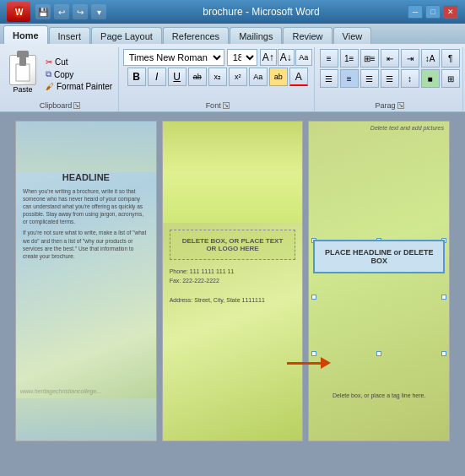 The height and width of the screenshot is (476, 465). I want to click on watermark: www.heritagechristiancollege..., so click(61, 392).